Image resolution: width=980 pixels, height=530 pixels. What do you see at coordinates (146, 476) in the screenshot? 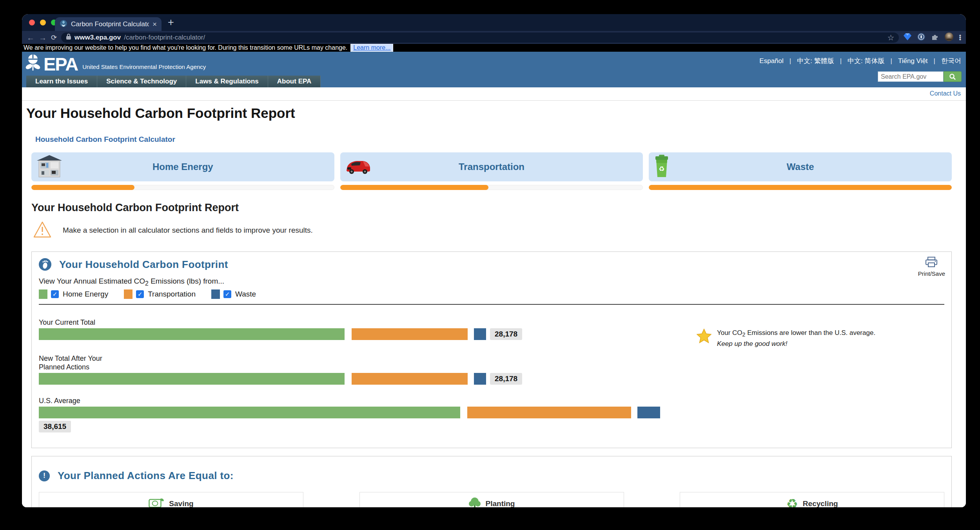
I see `planned-actions-title: Your Planned Actions Are Equal to:` at bounding box center [146, 476].